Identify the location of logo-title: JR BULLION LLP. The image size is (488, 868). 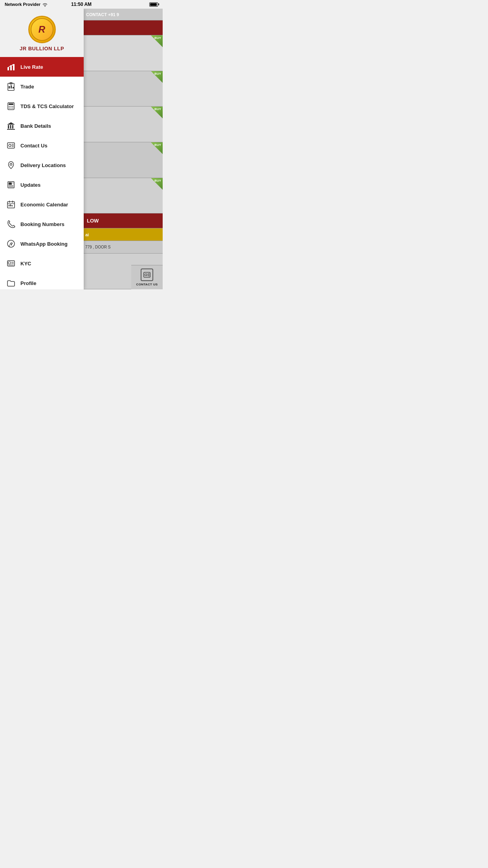
(42, 49).